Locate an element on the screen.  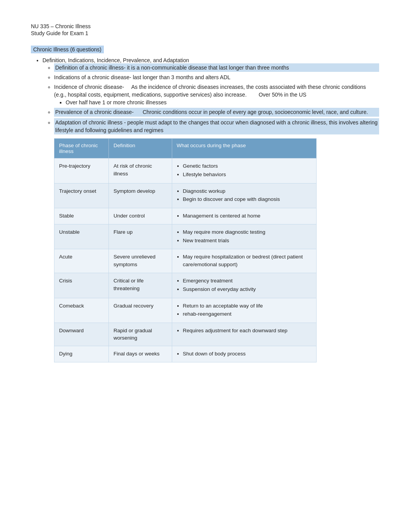
col-header-phase: Phase of chronic illness is located at coordinates (82, 148).